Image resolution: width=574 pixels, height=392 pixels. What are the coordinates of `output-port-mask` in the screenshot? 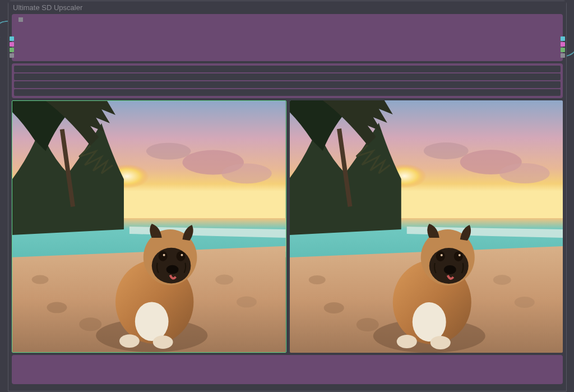 It's located at (563, 50).